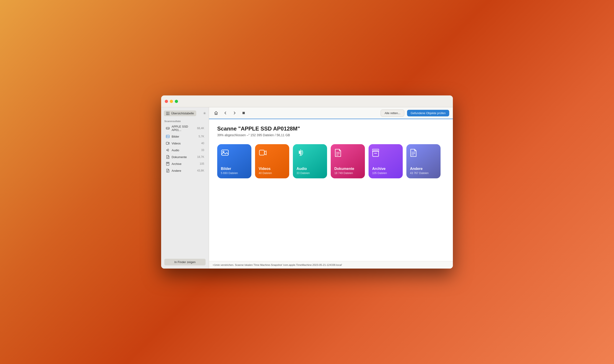 The image size is (614, 364). What do you see at coordinates (331, 135) in the screenshot?
I see `scan-subtitle: 39% abgeschlossen –" 152 395 Dateien / 5…` at bounding box center [331, 135].